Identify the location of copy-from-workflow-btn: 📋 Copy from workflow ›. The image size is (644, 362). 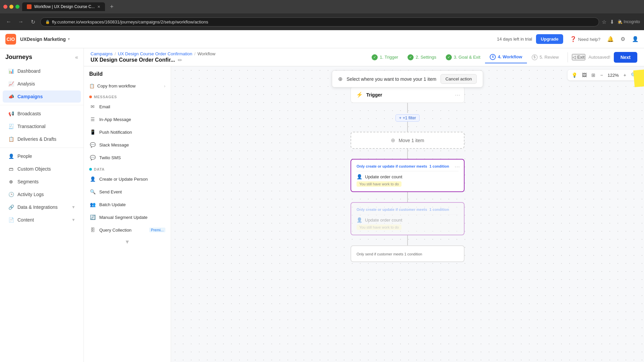
(127, 86).